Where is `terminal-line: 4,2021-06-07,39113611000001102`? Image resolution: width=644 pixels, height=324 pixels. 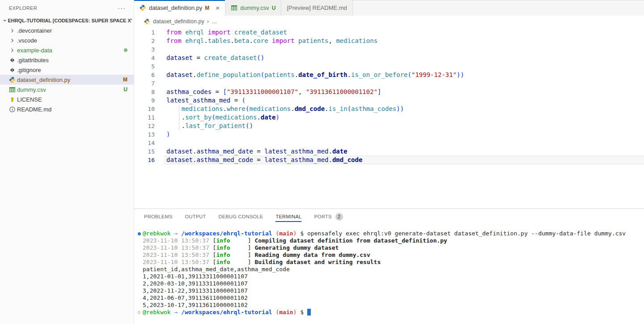
terminal-line: 4,2021-06-07,39113611000001102 is located at coordinates (389, 298).